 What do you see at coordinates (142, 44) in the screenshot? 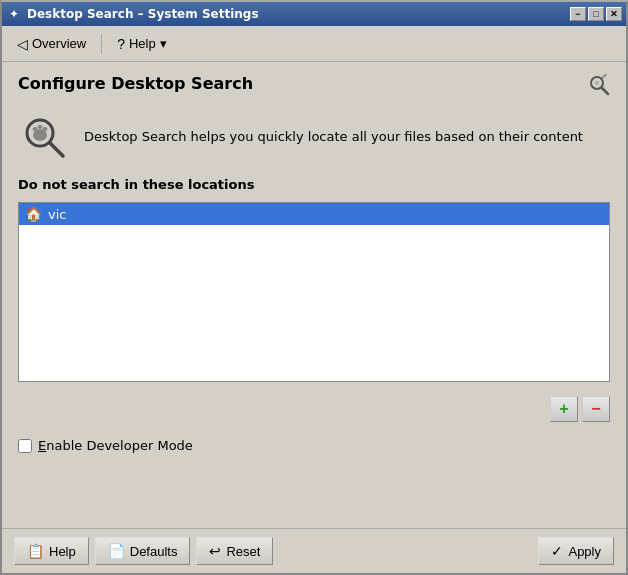
I see `help-label: Help` at bounding box center [142, 44].